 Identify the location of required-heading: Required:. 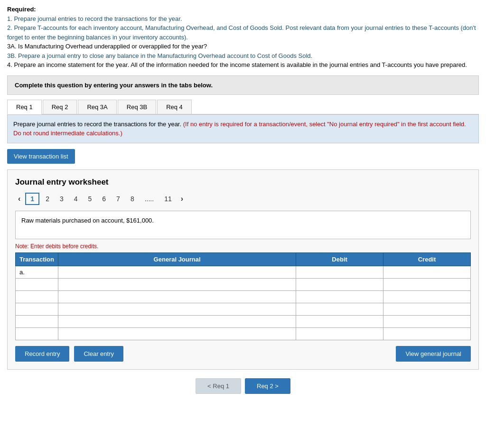
(22, 9).